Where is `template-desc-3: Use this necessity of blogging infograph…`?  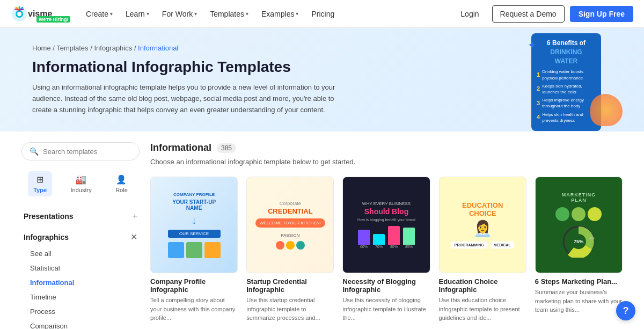 template-desc-3: Use this necessity of blogging infograph… is located at coordinates (386, 309).